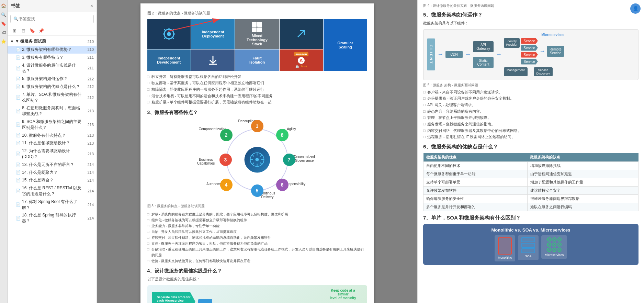 The image size is (644, 303). Describe the element at coordinates (53, 143) in the screenshot. I see `bookmark-label-10: 11. 什么是领域驱动设计？` at that location.